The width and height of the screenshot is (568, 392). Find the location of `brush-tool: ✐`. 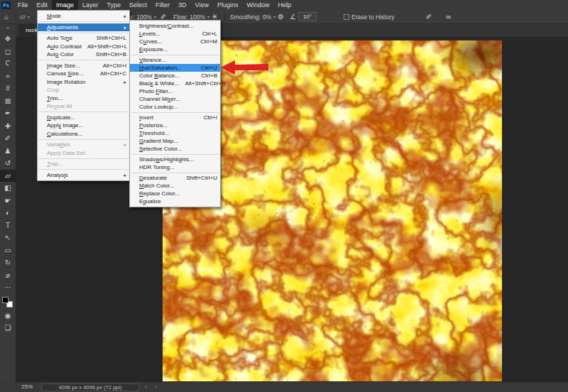

brush-tool: ✐ is located at coordinates (8, 138).